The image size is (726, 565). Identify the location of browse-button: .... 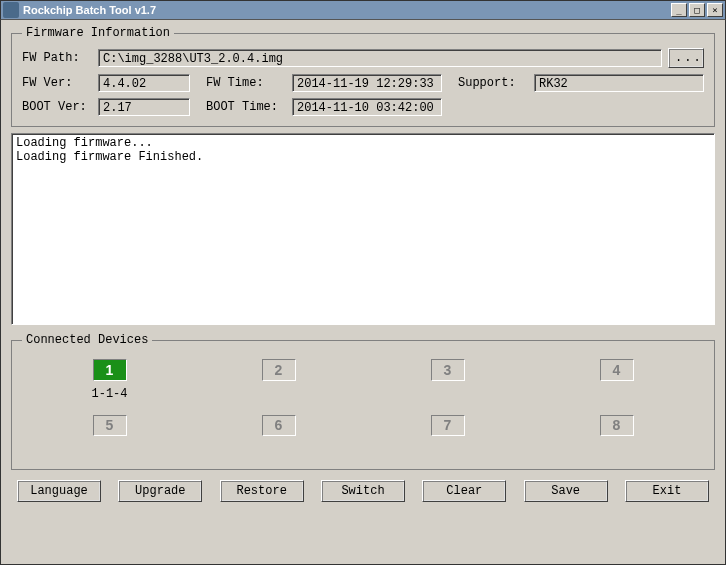
(686, 58).